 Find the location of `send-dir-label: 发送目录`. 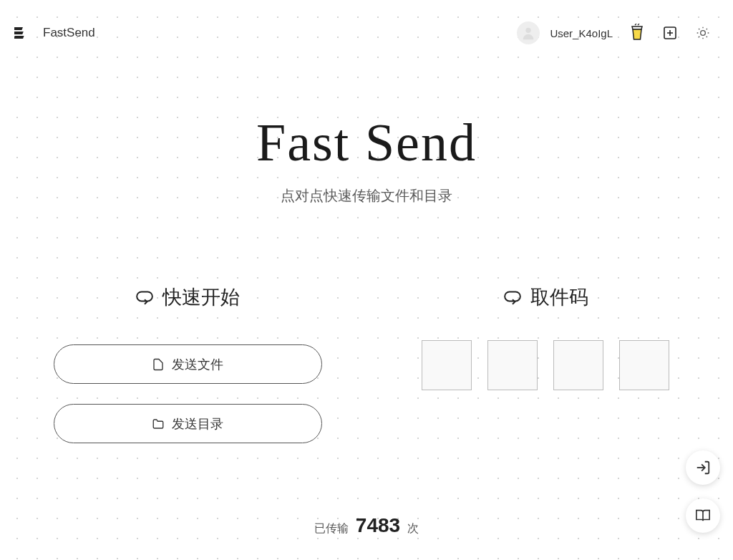

send-dir-label: 发送目录 is located at coordinates (198, 424).